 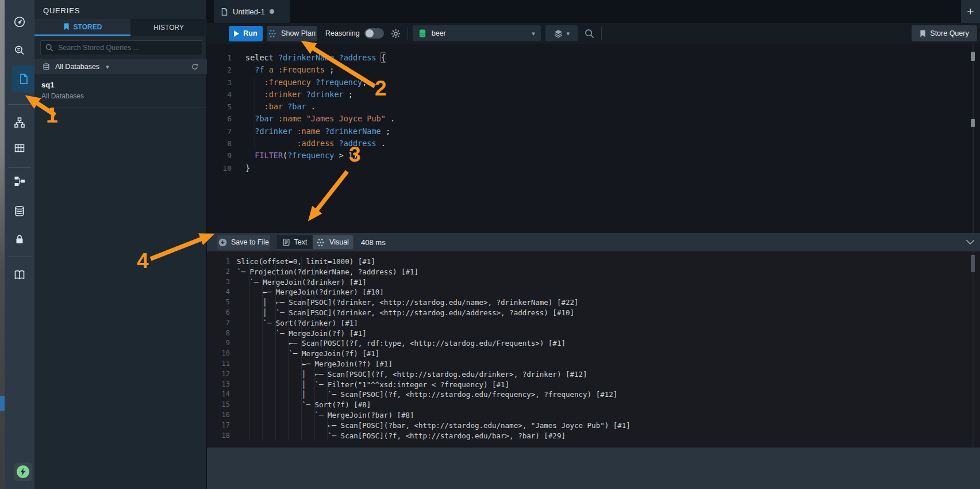 I want to click on tab-stored: STORED, so click(x=83, y=28).